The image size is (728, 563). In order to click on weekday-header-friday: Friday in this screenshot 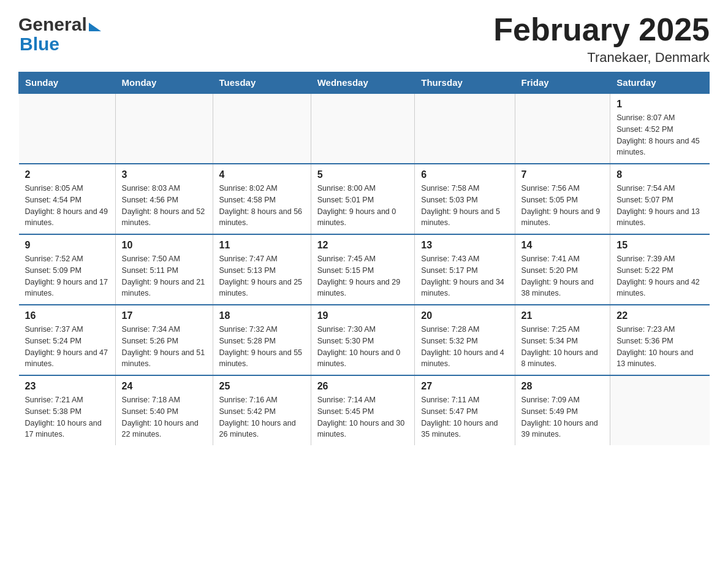, I will do `click(563, 83)`.